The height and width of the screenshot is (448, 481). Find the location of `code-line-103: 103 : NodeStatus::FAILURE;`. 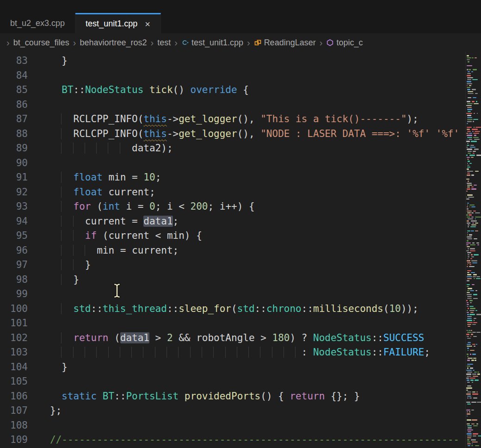

code-line-103: 103 : NodeStatus::FAILURE; is located at coordinates (240, 353).